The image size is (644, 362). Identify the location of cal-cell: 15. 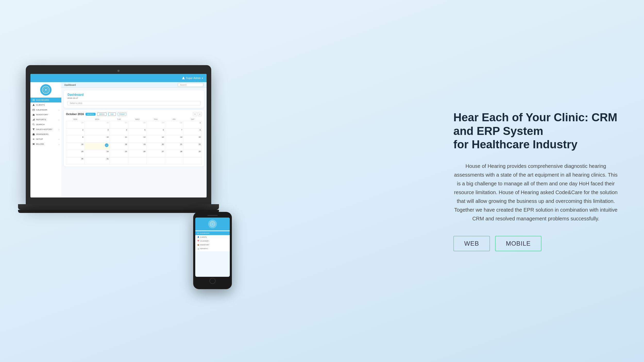
(193, 139).